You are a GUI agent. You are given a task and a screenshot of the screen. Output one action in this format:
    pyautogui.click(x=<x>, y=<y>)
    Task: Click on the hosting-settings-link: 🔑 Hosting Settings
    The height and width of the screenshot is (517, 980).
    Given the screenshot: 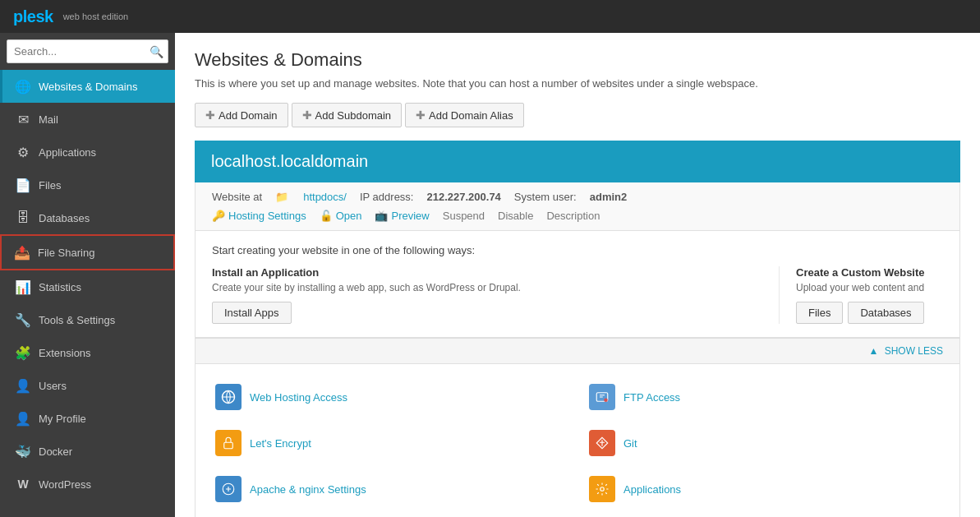 What is the action you would take?
    pyautogui.click(x=260, y=215)
    